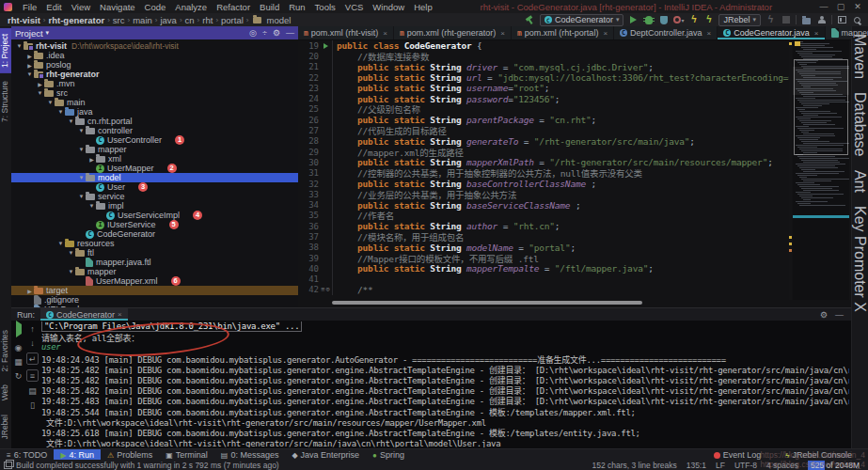 This screenshot has height=470, width=868. I want to click on tree-item-CodeGenerator: CCodeGenerator, so click(154, 234).